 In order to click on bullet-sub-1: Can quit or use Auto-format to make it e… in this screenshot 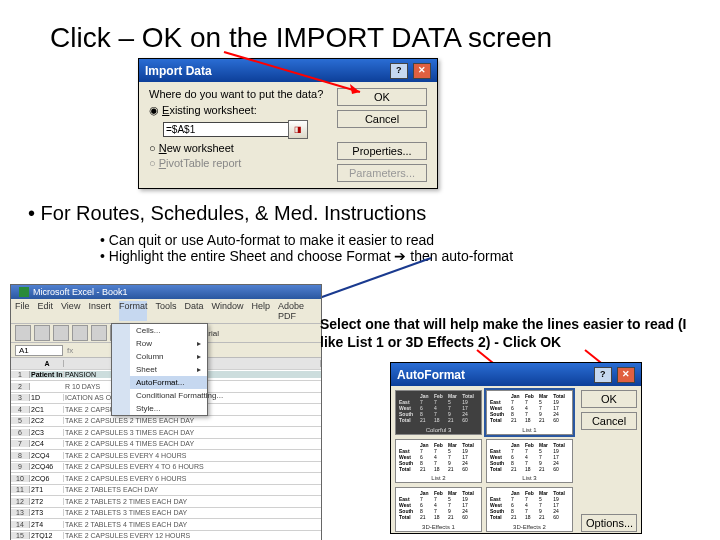, I will do `click(306, 240)`.